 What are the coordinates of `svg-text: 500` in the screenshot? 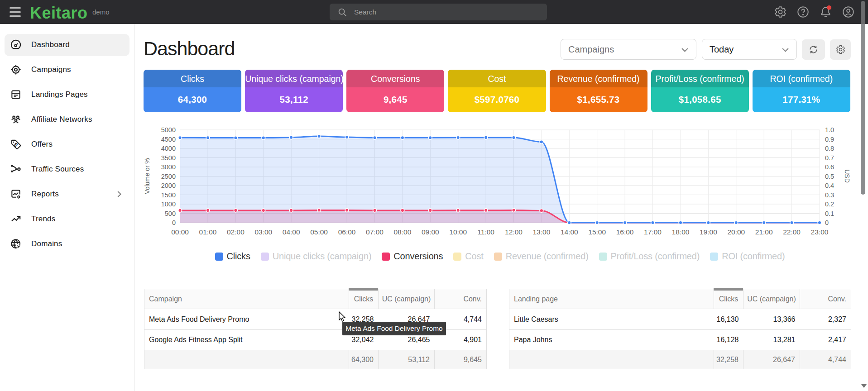 It's located at (170, 214).